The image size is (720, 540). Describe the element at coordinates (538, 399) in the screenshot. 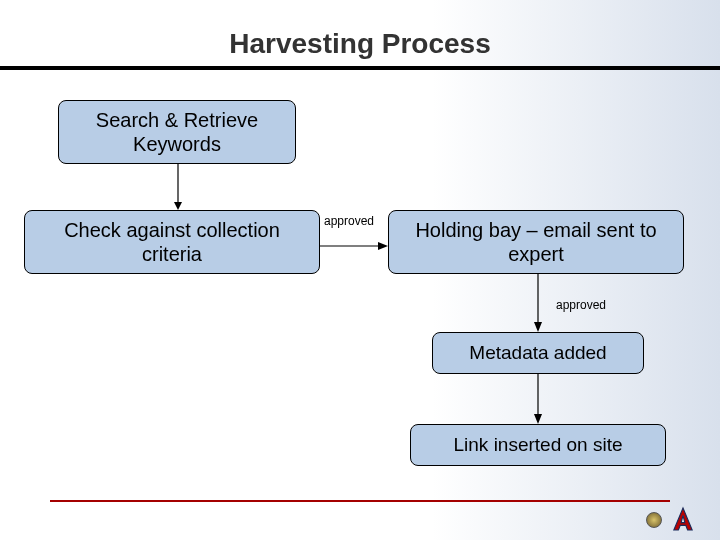

I see `connector-metadata-to-link` at that location.